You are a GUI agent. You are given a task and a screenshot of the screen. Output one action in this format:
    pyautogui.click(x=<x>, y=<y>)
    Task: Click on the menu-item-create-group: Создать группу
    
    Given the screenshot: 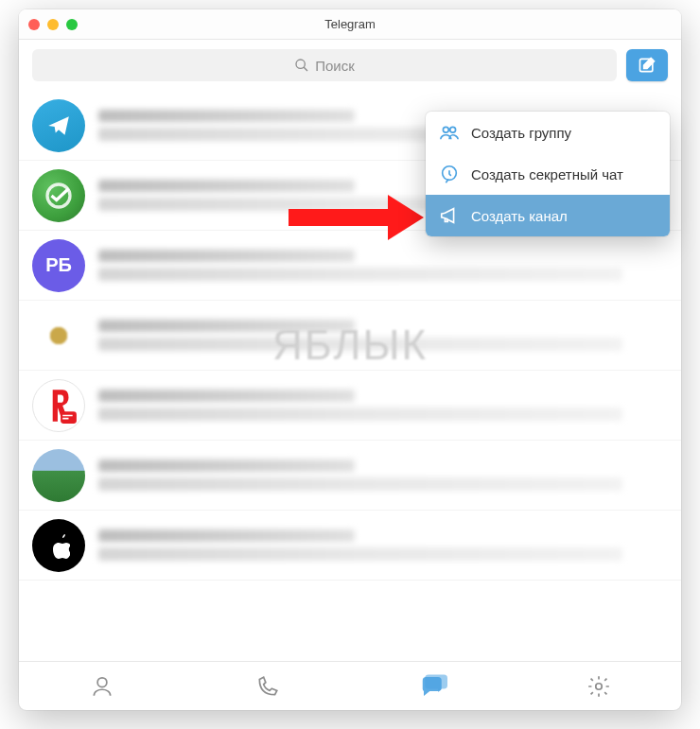 What is the action you would take?
    pyautogui.click(x=548, y=132)
    